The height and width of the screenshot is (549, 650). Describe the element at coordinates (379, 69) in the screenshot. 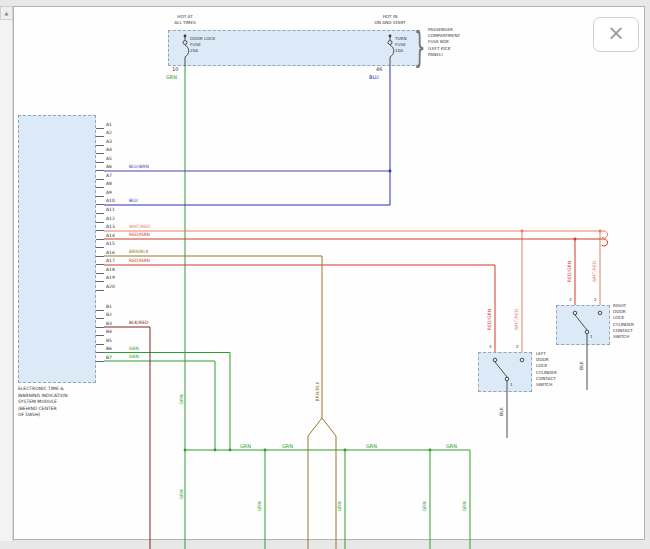

I see `fuse-right-pin-number: 46` at that location.